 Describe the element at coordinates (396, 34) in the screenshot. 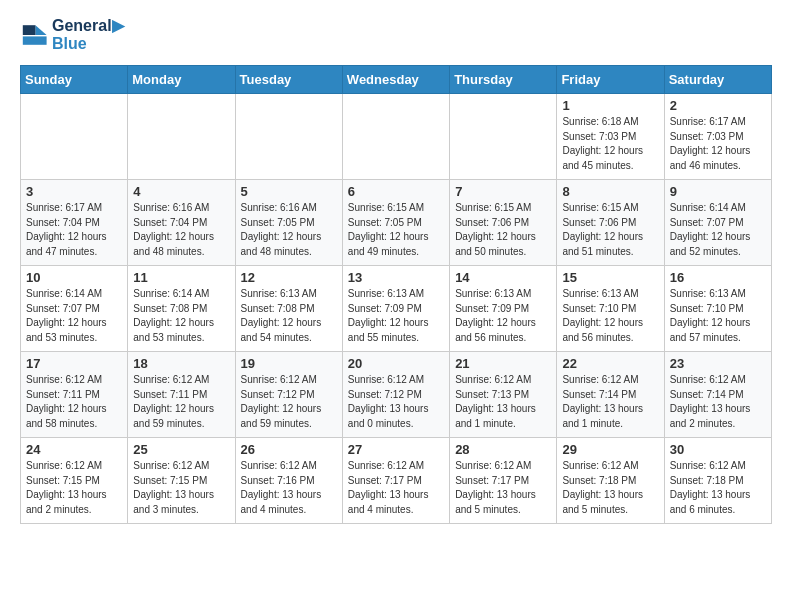

I see `header: General▶ Blue` at that location.